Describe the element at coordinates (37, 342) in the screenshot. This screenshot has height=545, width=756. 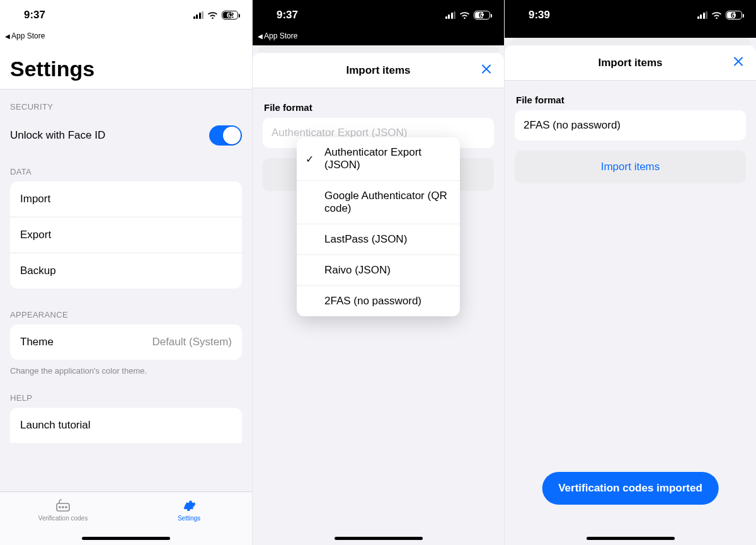
I see `theme-label: Theme` at that location.